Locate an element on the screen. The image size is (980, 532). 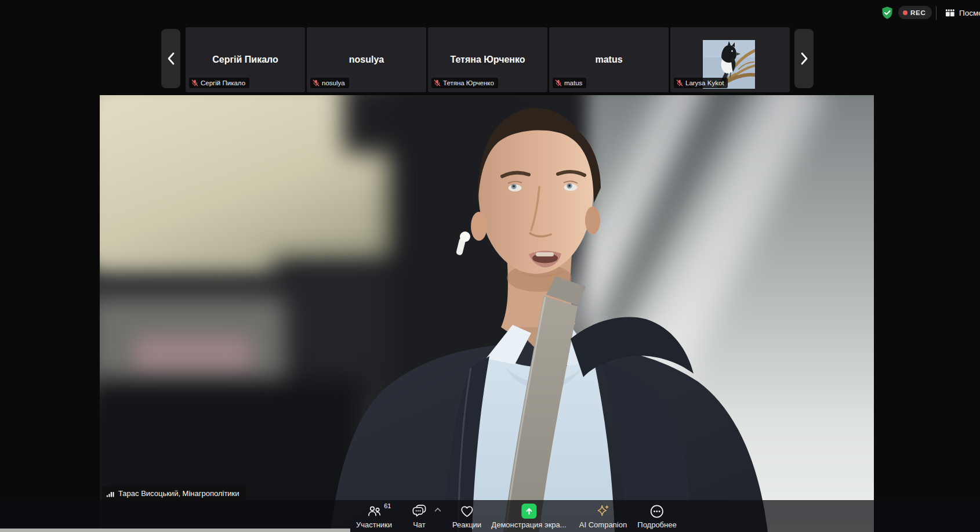
participants-count-badge: 61 is located at coordinates (387, 506).